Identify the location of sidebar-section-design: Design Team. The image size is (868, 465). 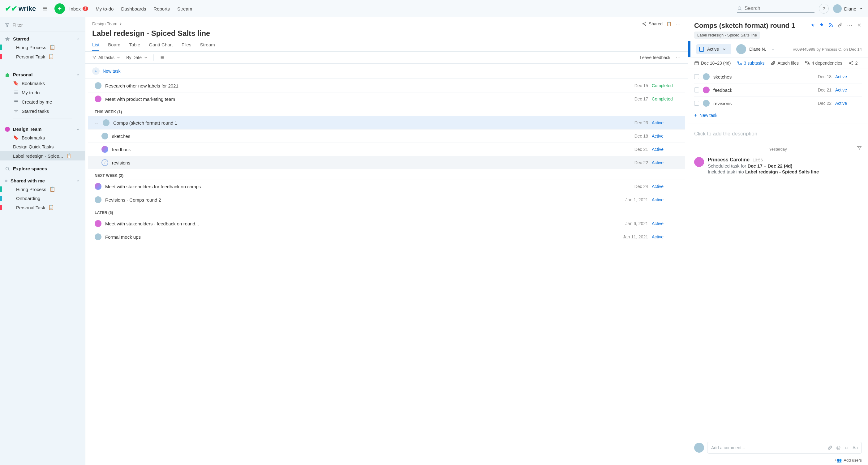
(42, 129).